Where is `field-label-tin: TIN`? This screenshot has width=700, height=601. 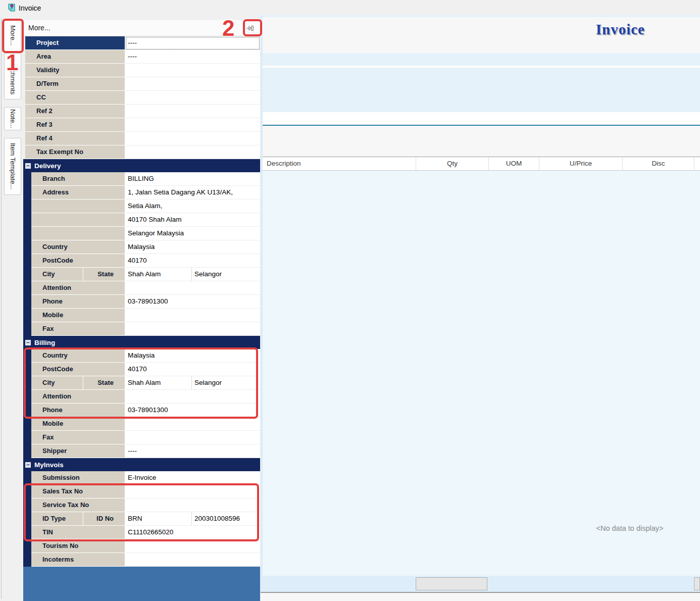 field-label-tin: TIN is located at coordinates (78, 532).